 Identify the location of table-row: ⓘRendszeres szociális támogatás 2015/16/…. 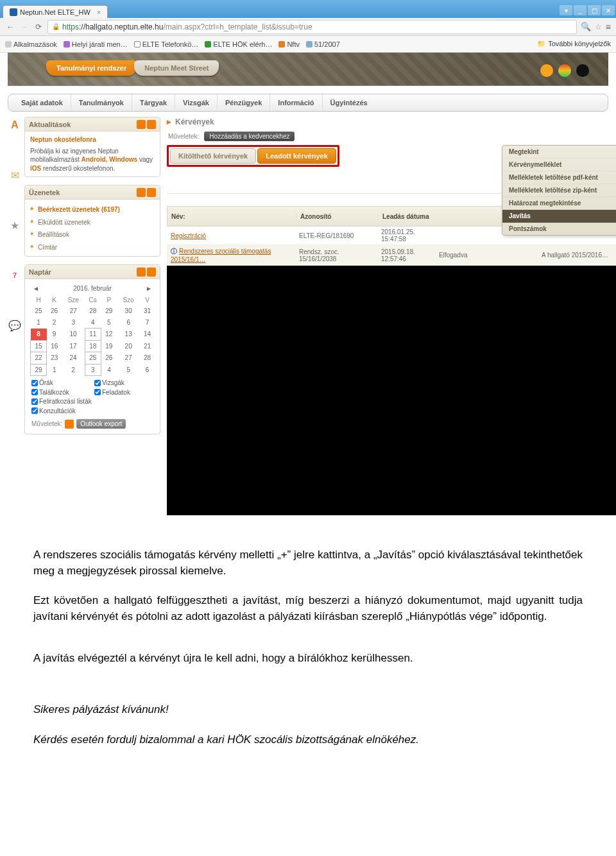
(391, 255).